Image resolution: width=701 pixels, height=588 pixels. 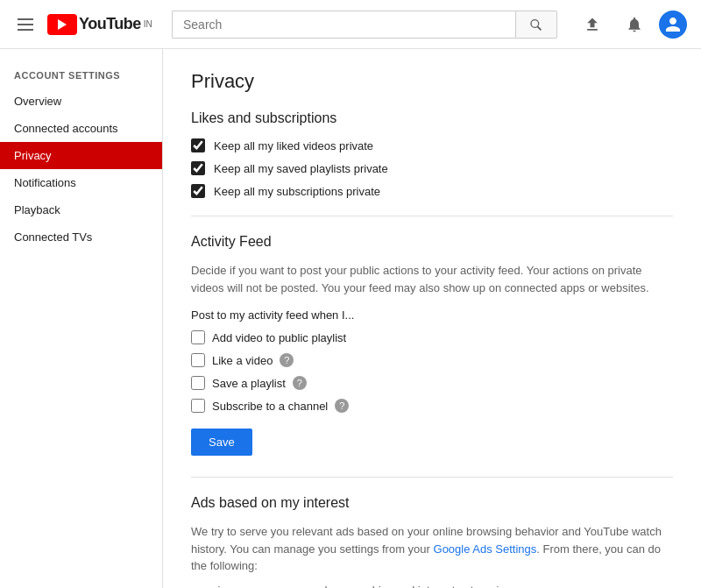 I want to click on save-button: Save, so click(x=222, y=442).